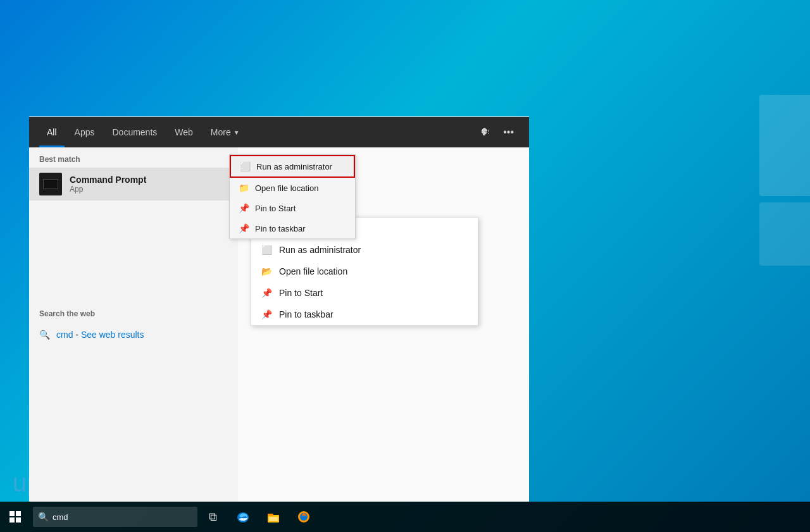 Image resolution: width=810 pixels, height=532 pixels. What do you see at coordinates (266, 250) in the screenshot?
I see `shield-icon: ⬜` at bounding box center [266, 250].